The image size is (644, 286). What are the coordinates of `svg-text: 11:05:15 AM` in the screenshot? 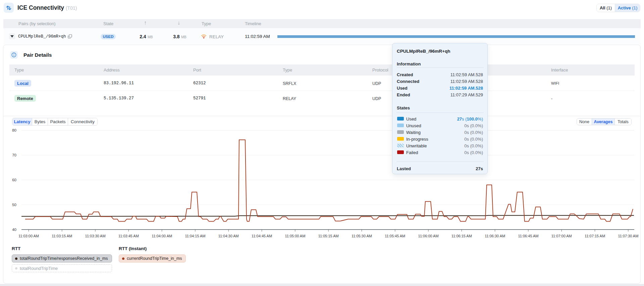 It's located at (329, 236).